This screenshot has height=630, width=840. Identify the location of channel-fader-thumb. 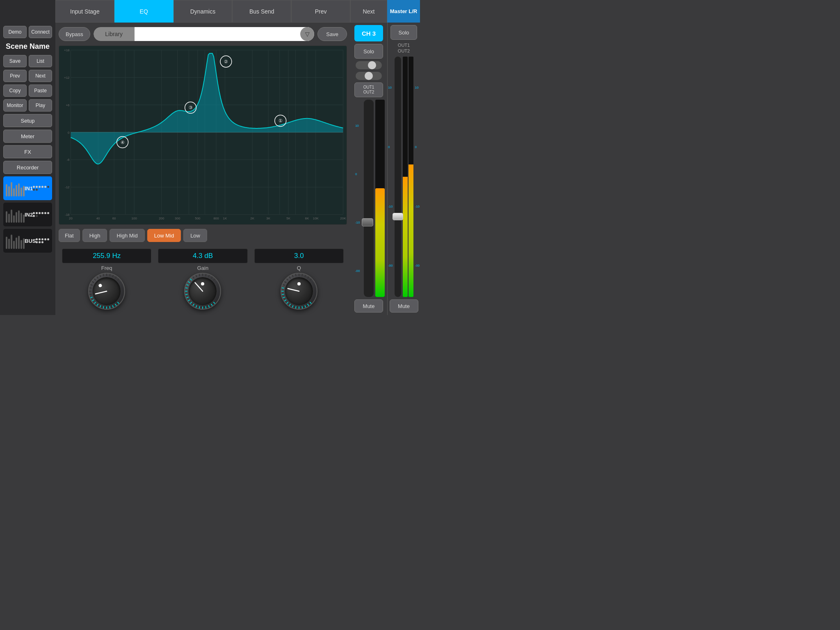
(368, 222).